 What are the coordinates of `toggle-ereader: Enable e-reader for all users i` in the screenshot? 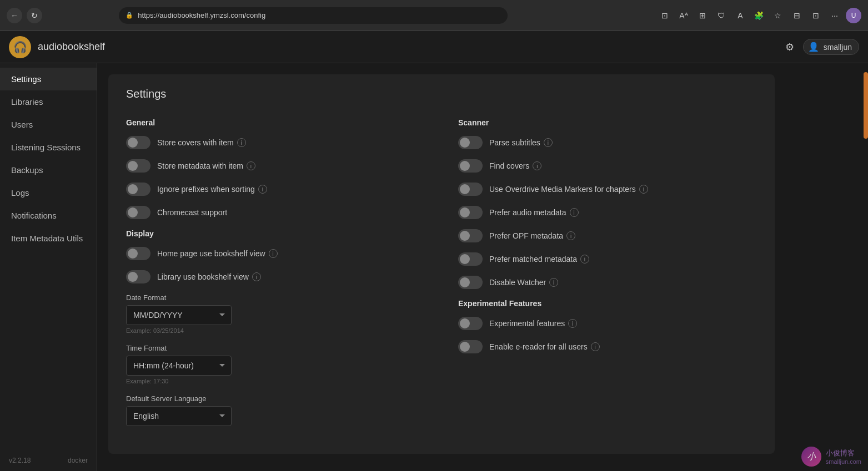 It's located at (608, 347).